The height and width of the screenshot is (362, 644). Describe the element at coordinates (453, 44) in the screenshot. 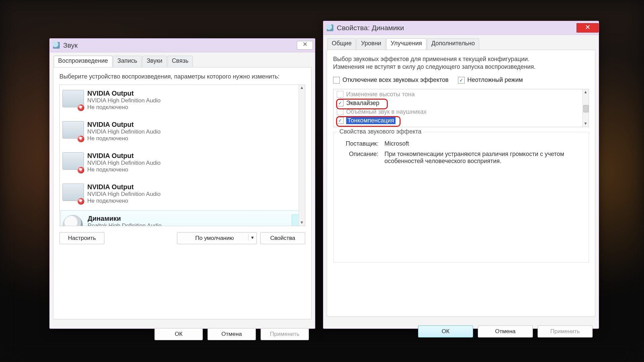

I see `tab-advanced: Дополнительно` at that location.